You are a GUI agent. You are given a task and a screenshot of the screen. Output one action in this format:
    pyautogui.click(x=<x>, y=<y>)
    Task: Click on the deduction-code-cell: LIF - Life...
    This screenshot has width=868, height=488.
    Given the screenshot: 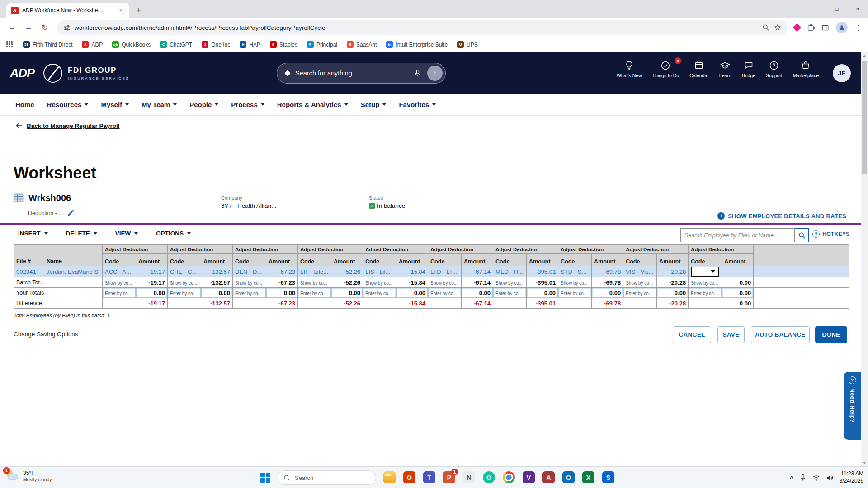 What is the action you would take?
    pyautogui.click(x=315, y=272)
    